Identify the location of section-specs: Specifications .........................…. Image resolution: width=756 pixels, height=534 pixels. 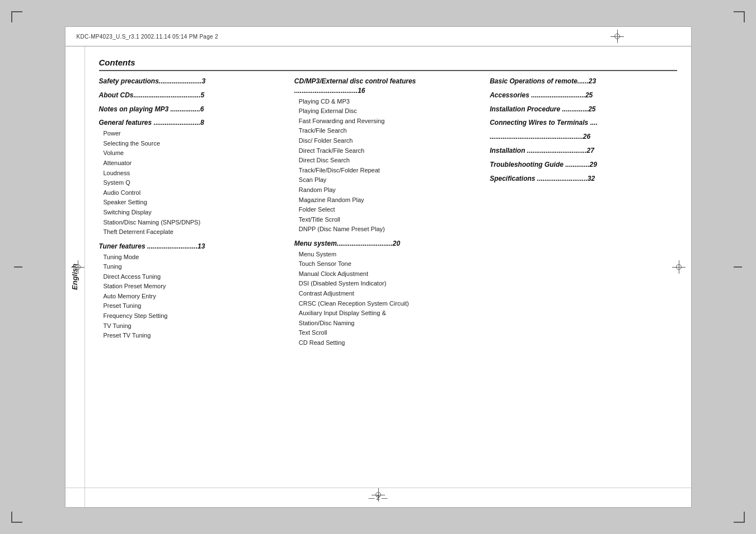
(583, 179).